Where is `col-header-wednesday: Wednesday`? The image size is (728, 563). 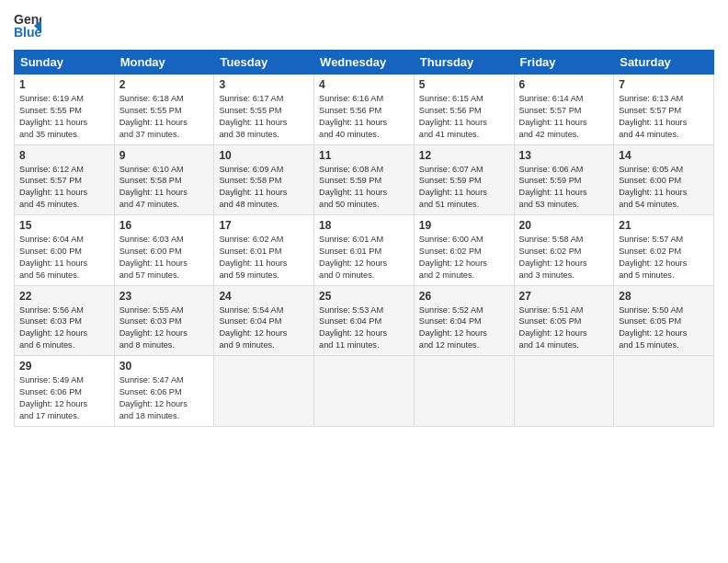
col-header-wednesday: Wednesday is located at coordinates (364, 63).